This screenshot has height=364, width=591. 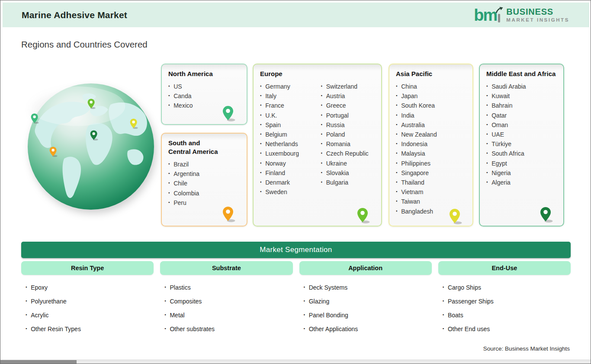 What do you see at coordinates (348, 144) in the screenshot?
I see `country-item: ▪Romania` at bounding box center [348, 144].